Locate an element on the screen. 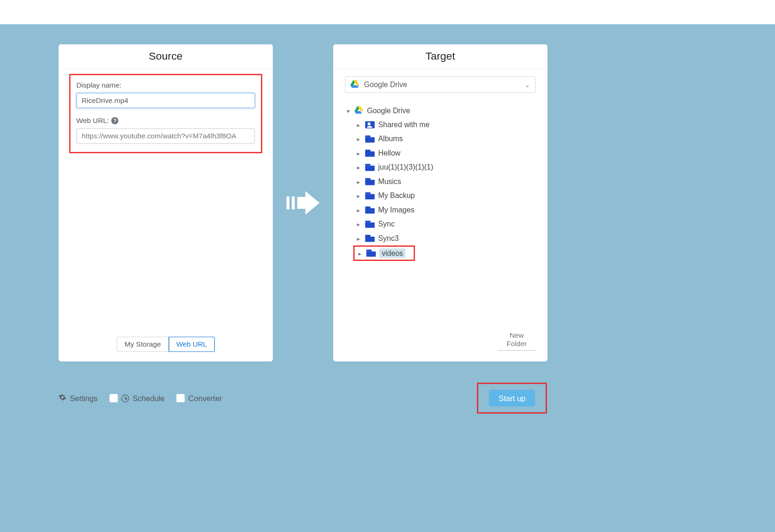 The height and width of the screenshot is (532, 775). bottom-bar: Settings Schedule Converter Start up is located at coordinates (303, 398).